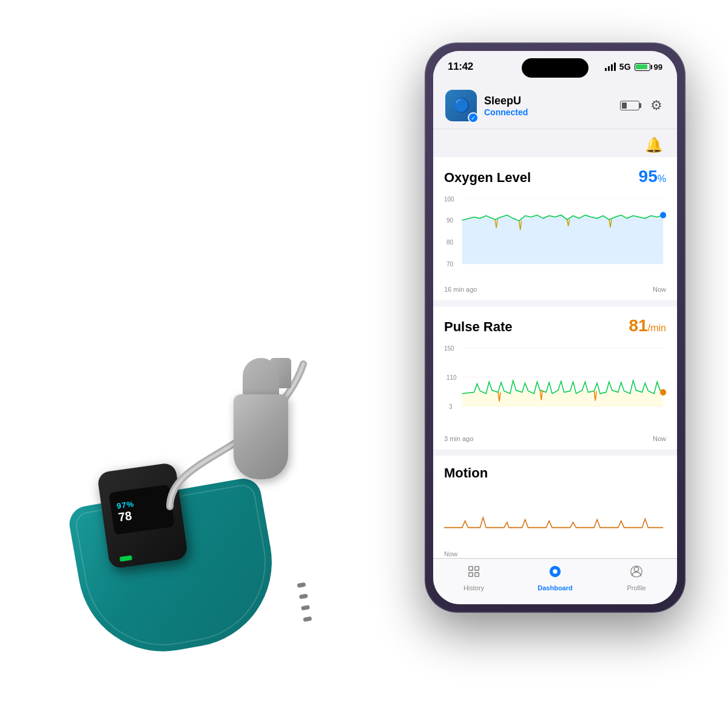 Image resolution: width=728 pixels, height=728 pixels. I want to click on pulse-time-end: Now, so click(659, 439).